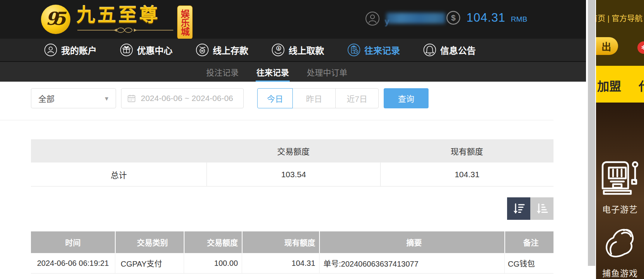  I want to click on summary-col-empty, so click(119, 151).